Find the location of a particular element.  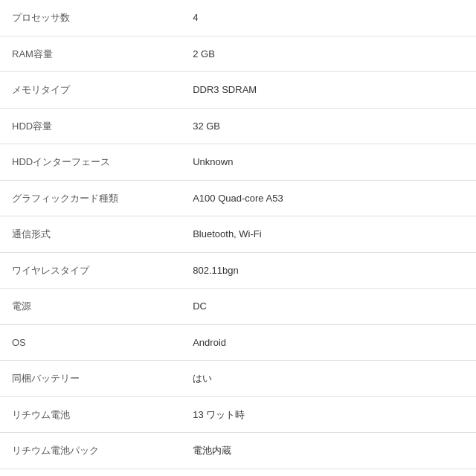

spec-value: 13 ワット時 is located at coordinates (329, 415).